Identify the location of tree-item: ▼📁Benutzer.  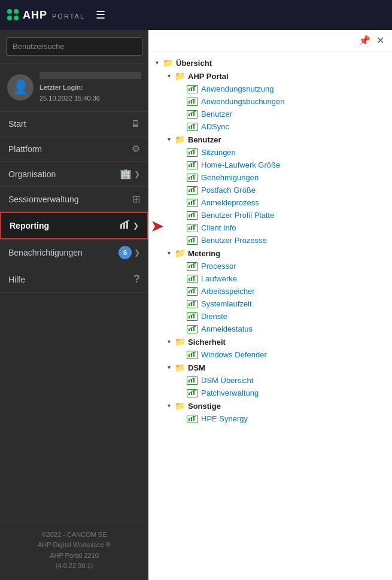
(271, 139).